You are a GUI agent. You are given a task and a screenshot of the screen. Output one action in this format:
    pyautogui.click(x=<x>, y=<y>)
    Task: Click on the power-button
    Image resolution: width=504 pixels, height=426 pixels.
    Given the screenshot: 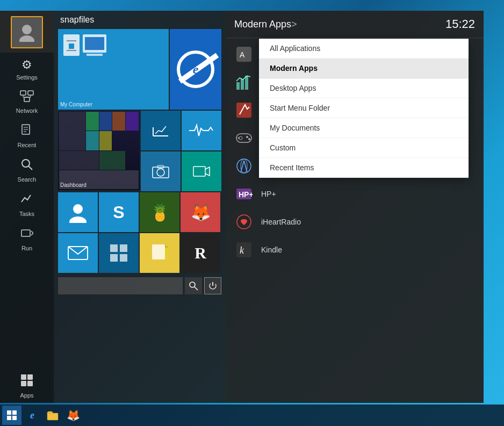 What is the action you would take?
    pyautogui.click(x=213, y=286)
    